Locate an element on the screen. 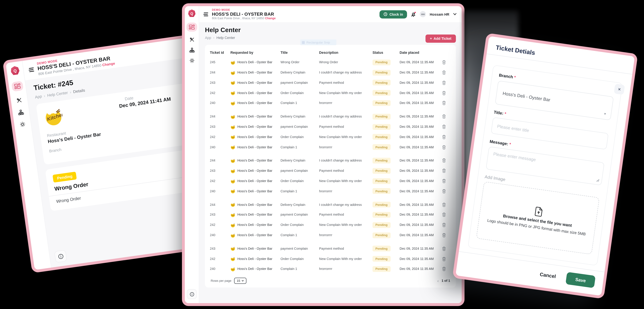 This screenshot has height=309, width=644. add-ticket-button: + Add Ticket is located at coordinates (440, 39).